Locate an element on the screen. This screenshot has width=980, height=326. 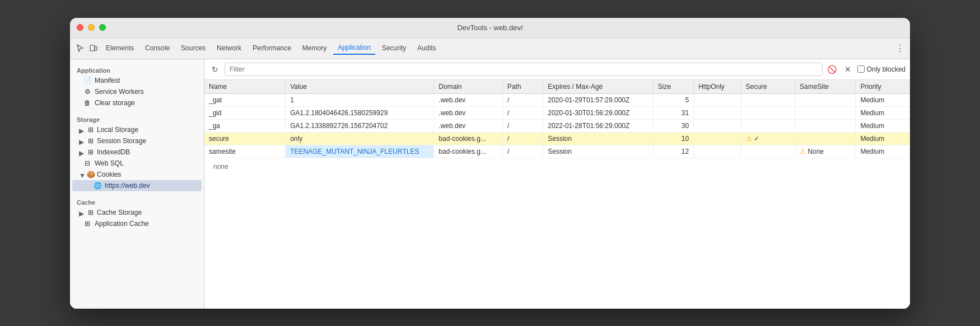
session-storage-label: Session Storage is located at coordinates (122, 141).